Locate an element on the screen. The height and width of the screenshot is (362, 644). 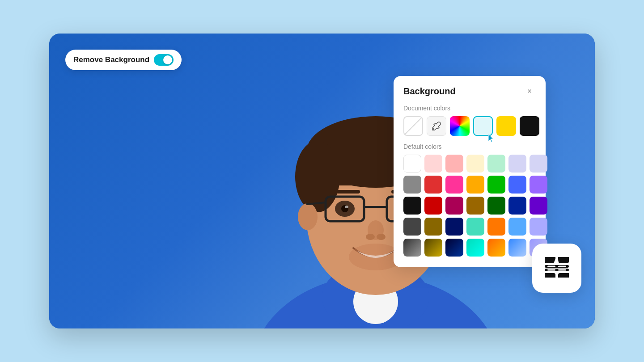
document-colors-label: Document colors is located at coordinates (470, 108).